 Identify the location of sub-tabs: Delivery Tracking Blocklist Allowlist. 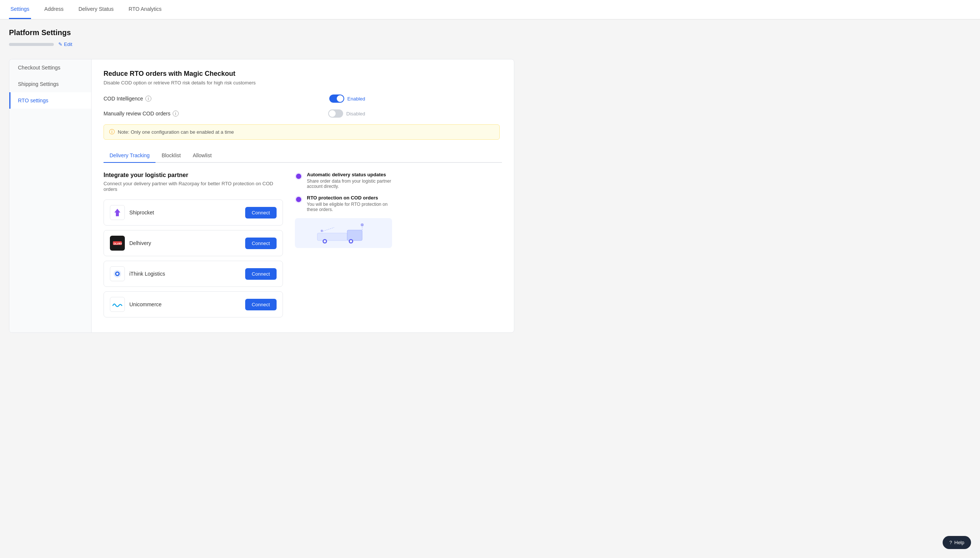
(303, 156).